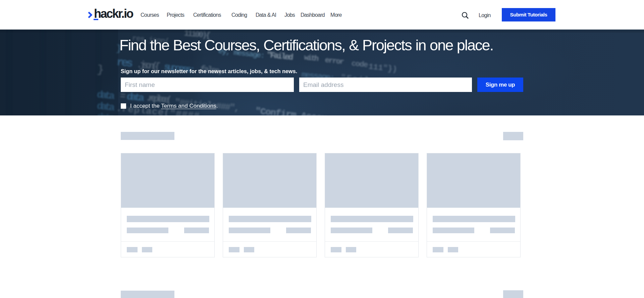 The height and width of the screenshot is (298, 644). Describe the element at coordinates (360, 64) in the screenshot. I see `svg-text: code` at that location.